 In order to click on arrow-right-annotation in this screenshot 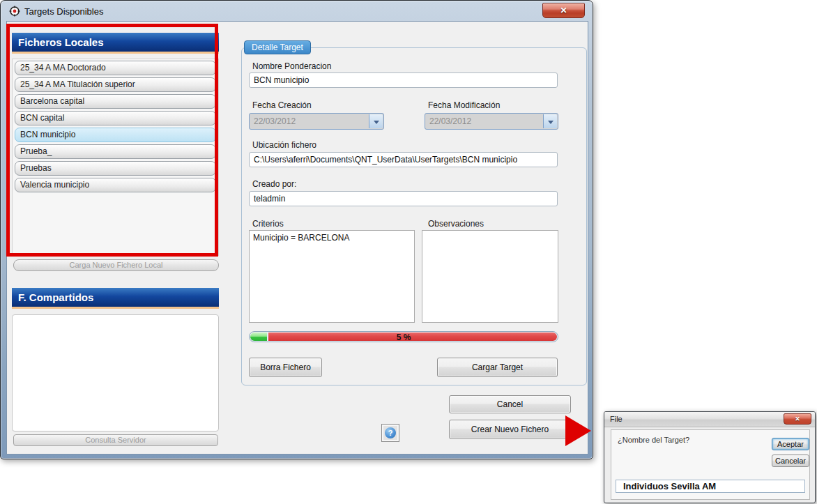, I will do `click(579, 431)`.